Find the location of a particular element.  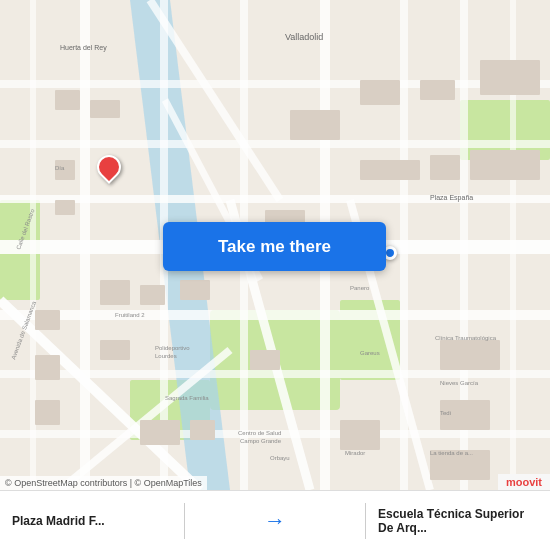

svg-text: Clínica Traumatológica is located at coordinates (466, 338).